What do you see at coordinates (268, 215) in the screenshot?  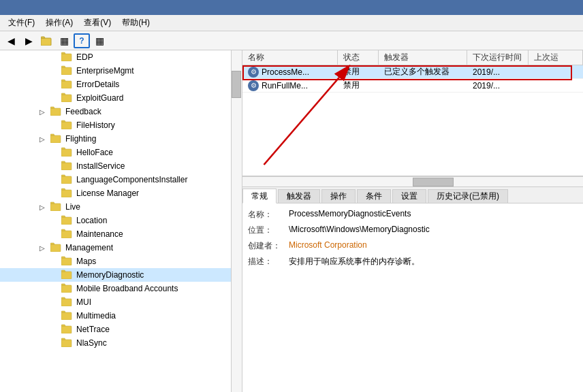 I see `prop-label: 名称：` at bounding box center [268, 215].